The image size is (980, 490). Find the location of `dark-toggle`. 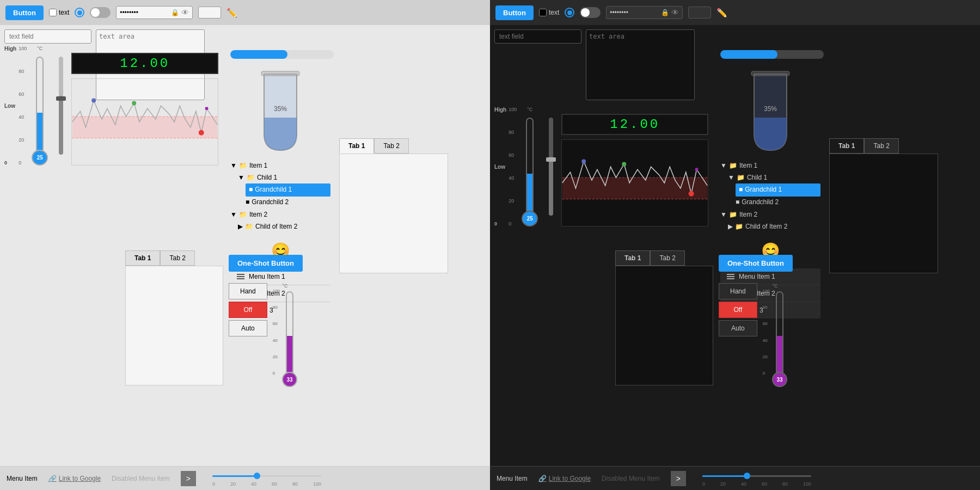

dark-toggle is located at coordinates (590, 13).